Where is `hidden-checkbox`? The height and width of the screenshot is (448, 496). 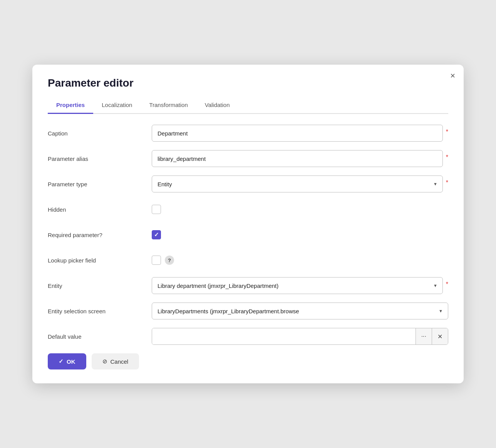
hidden-checkbox is located at coordinates (156, 209).